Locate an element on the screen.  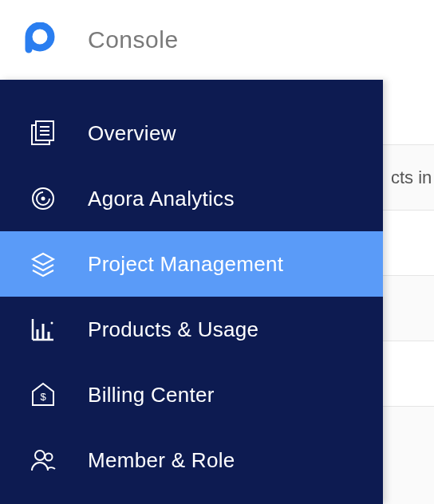
sidebar-item-label: Overview is located at coordinates (132, 134).